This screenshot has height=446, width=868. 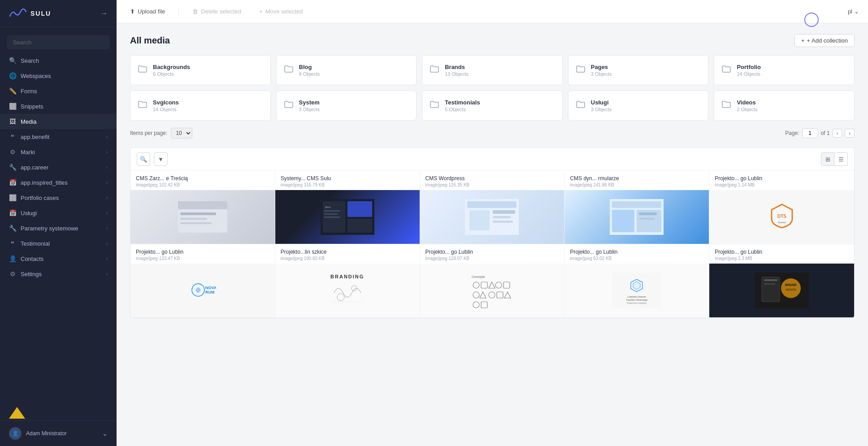 What do you see at coordinates (828, 159) in the screenshot?
I see `grid-view-button: ⊞` at bounding box center [828, 159].